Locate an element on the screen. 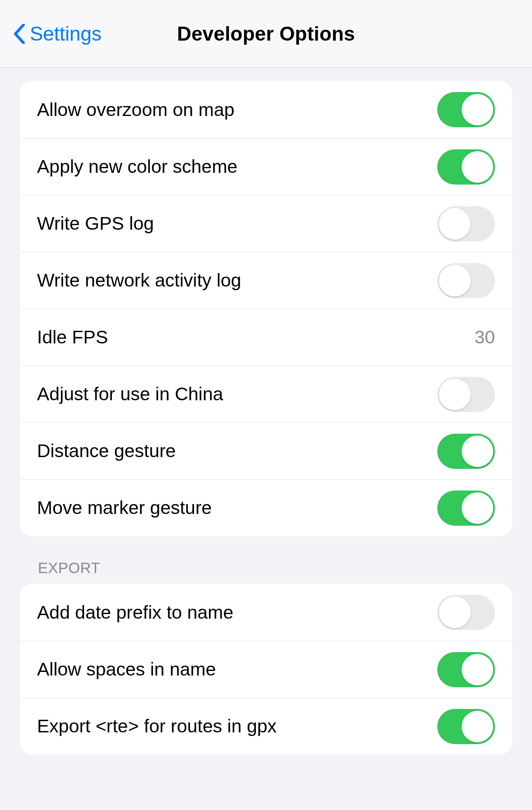 The height and width of the screenshot is (810, 532). row-adjust-china: Adjust for use in China is located at coordinates (266, 394).